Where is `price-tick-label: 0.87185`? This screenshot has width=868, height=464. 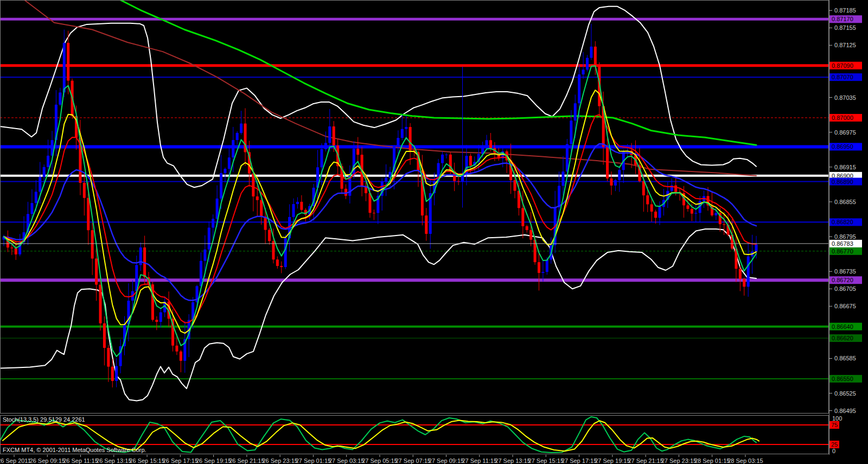
price-tick-label: 0.87185 is located at coordinates (845, 10).